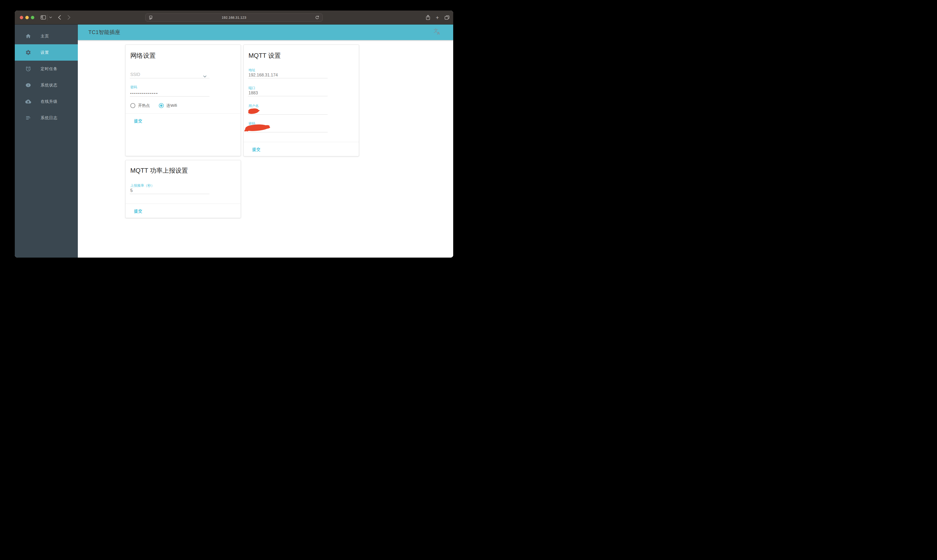  I want to click on wifi-radio, so click(162, 106).